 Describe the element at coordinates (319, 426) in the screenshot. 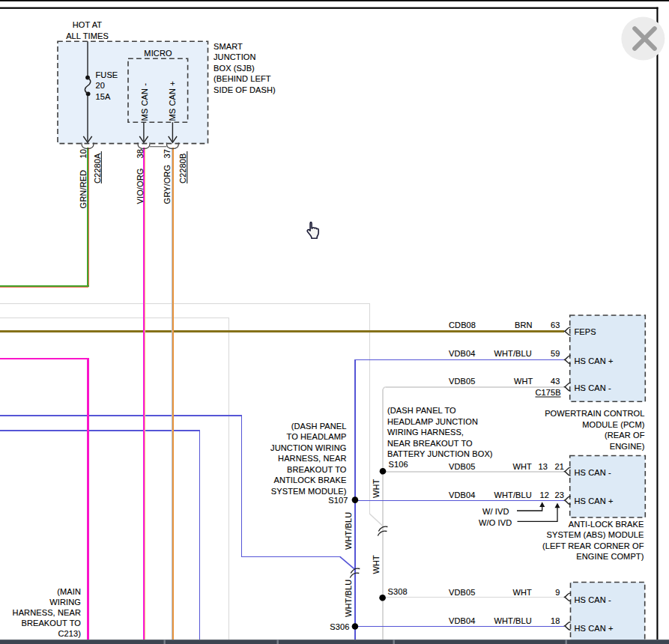

I see `svg-text: (DASH PANEL` at that location.